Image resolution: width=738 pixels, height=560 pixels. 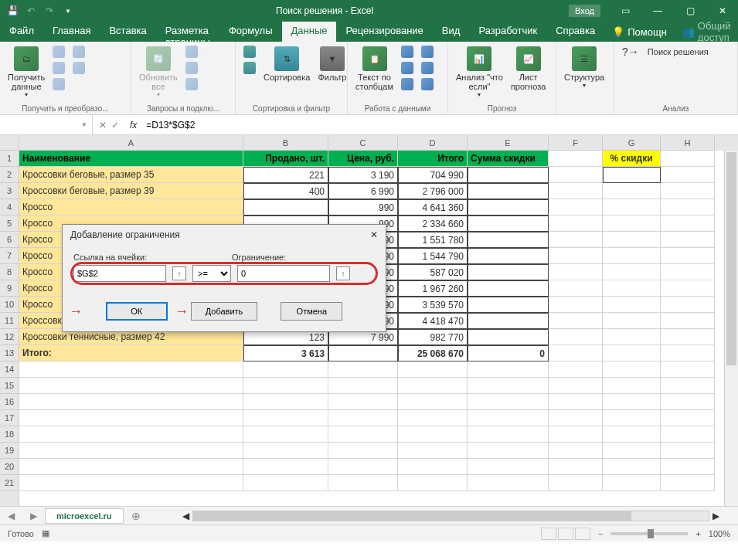 I want to click on queries-button, so click(x=192, y=53).